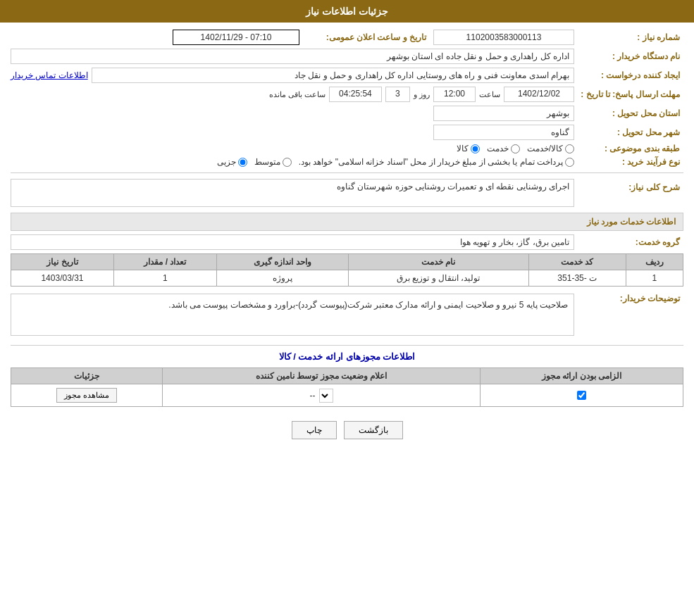  What do you see at coordinates (631, 37) in the screenshot?
I see `need-number-label: شماره نیاز :` at bounding box center [631, 37].